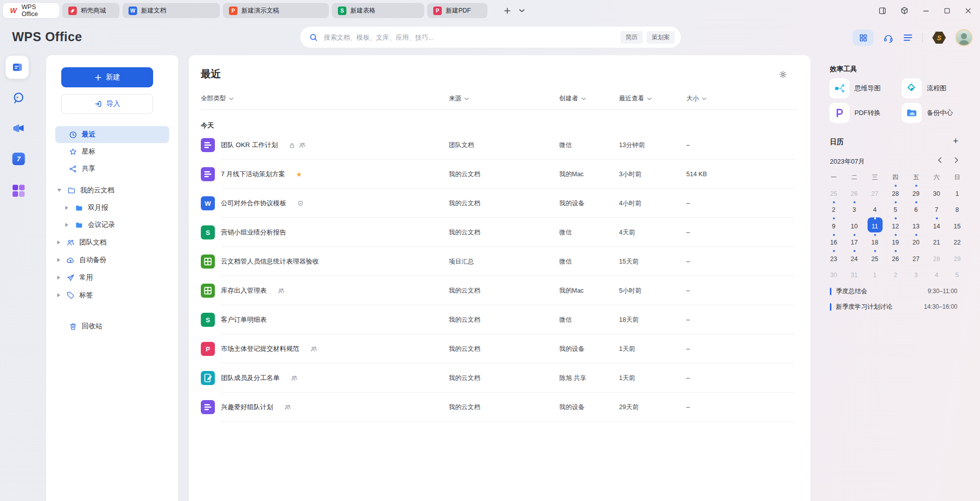 This screenshot has height=501, width=980. What do you see at coordinates (112, 326) in the screenshot?
I see `sidebar-item-trash: 回收站` at bounding box center [112, 326].